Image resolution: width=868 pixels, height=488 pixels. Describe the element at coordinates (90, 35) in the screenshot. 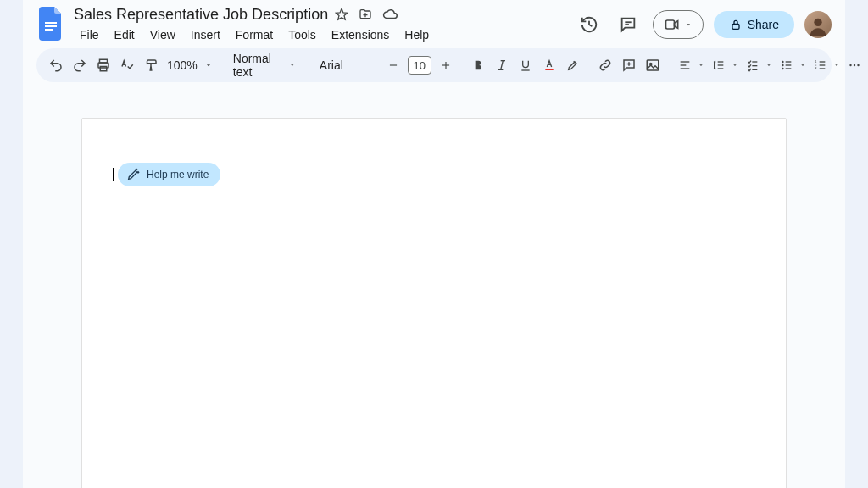

I see `menu-file: File` at that location.